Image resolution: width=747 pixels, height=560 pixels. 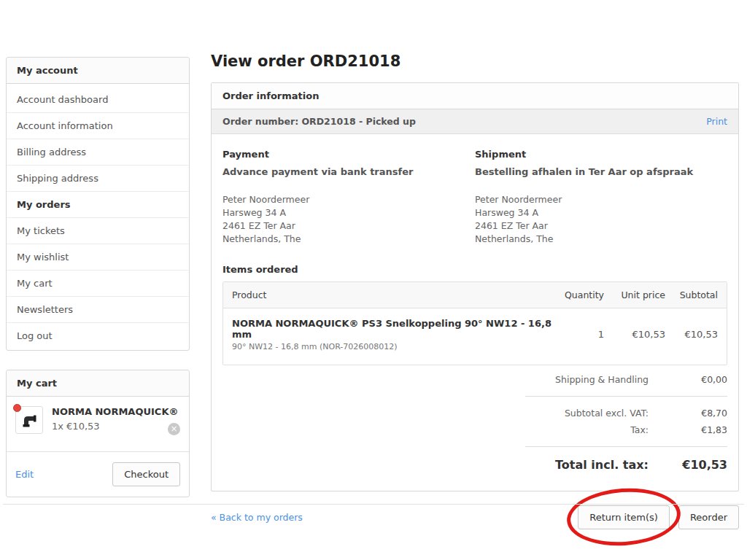 What do you see at coordinates (688, 430) in the screenshot?
I see `tax-value: €1,83` at bounding box center [688, 430].